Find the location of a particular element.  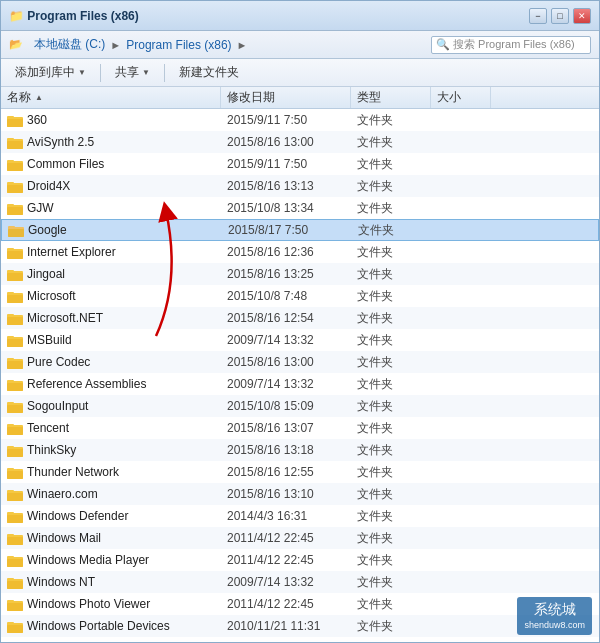

table-row: Internet Explorer 2015/8/16 12:36 文件夹 is located at coordinates (300, 252).